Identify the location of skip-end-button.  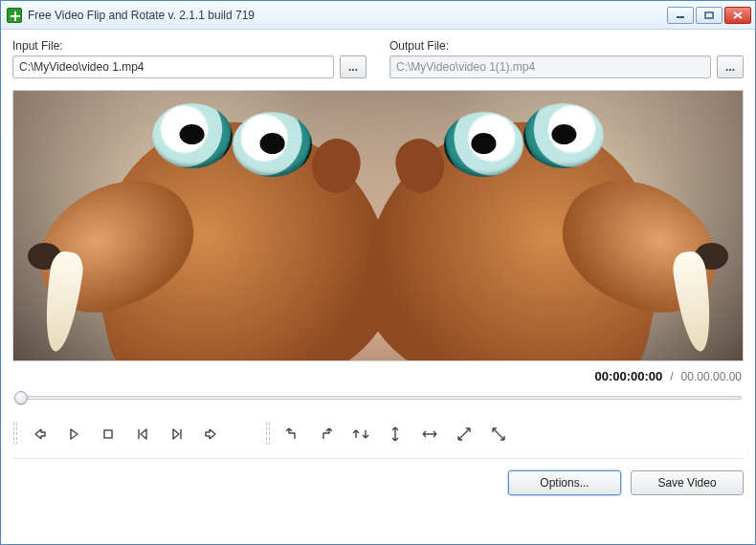
(177, 434).